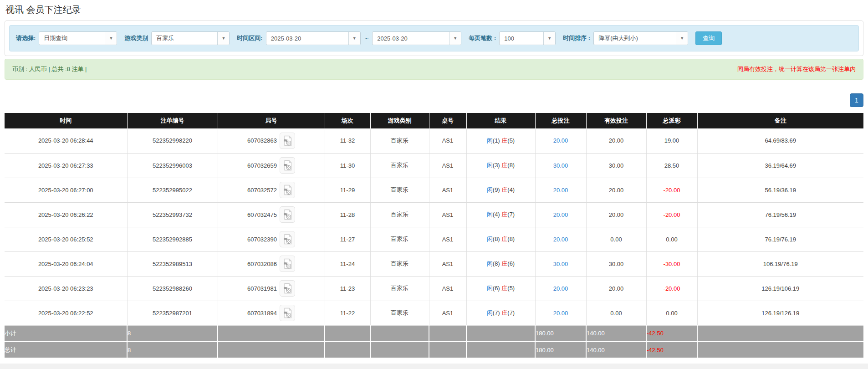 The width and height of the screenshot is (868, 369). What do you see at coordinates (616, 333) in the screenshot?
I see `subtotal-valid-bet: 140.00` at bounding box center [616, 333].